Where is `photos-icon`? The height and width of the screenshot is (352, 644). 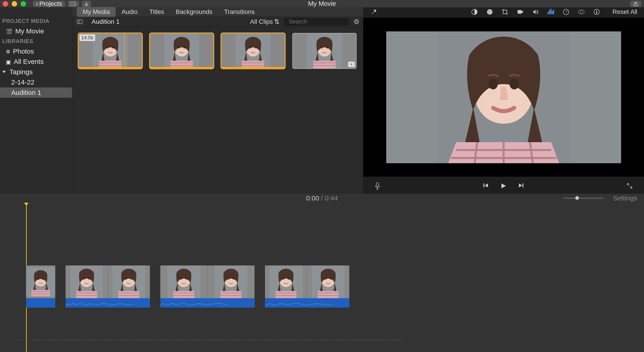
photos-icon is located at coordinates (8, 51).